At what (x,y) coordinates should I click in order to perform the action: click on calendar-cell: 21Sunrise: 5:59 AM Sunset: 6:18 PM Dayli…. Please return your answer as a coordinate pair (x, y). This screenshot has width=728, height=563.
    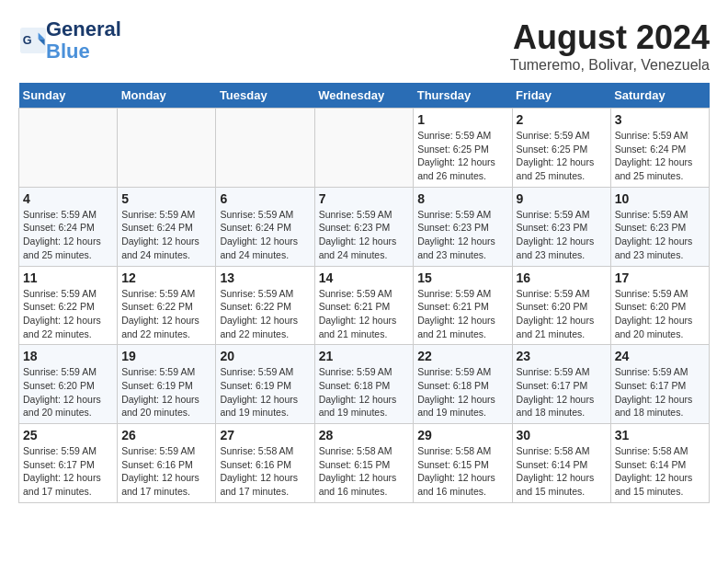
    Looking at the image, I should click on (364, 385).